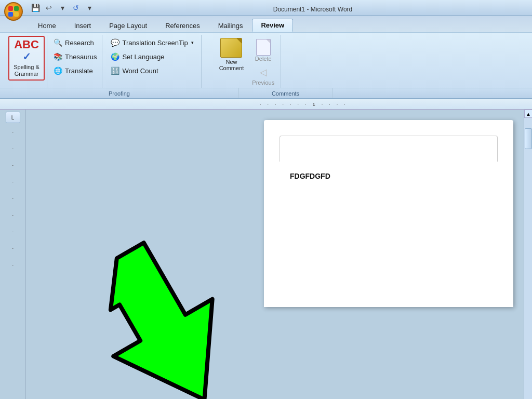 This screenshot has height=399, width=532. What do you see at coordinates (75, 57) in the screenshot?
I see `thesaurus-button: 📚 Thesaurus` at bounding box center [75, 57].